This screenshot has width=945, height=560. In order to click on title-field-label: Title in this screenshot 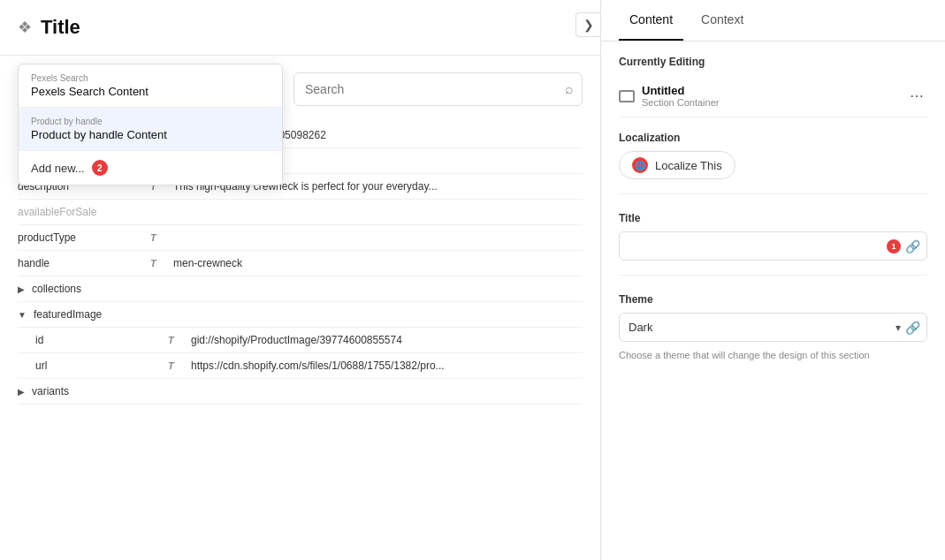, I will do `click(773, 218)`.